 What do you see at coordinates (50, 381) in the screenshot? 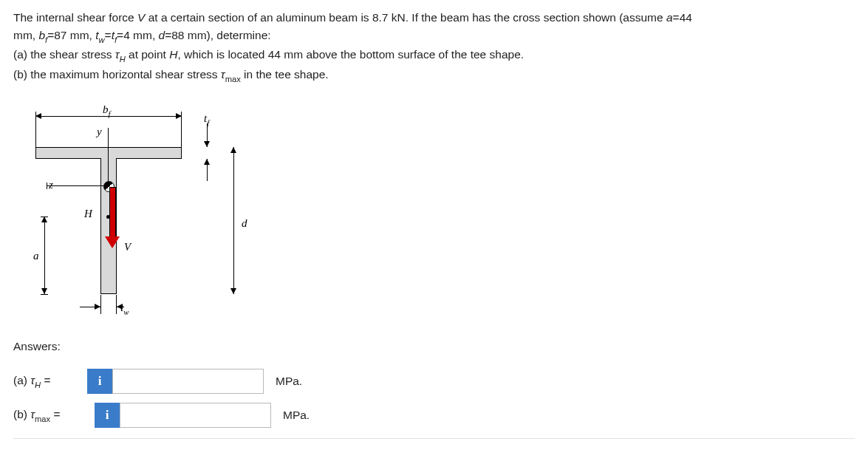
I see `answer-a-label: (a) τH =` at bounding box center [50, 381].